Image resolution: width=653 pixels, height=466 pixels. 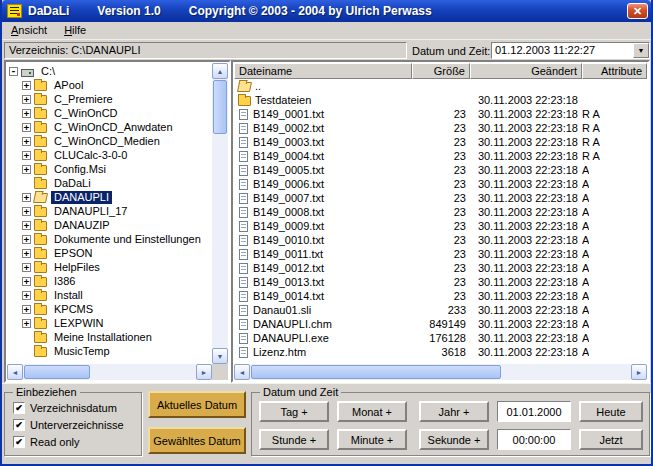 What do you see at coordinates (454, 412) in the screenshot?
I see `jahr-plus-button: Jahr +` at bounding box center [454, 412].